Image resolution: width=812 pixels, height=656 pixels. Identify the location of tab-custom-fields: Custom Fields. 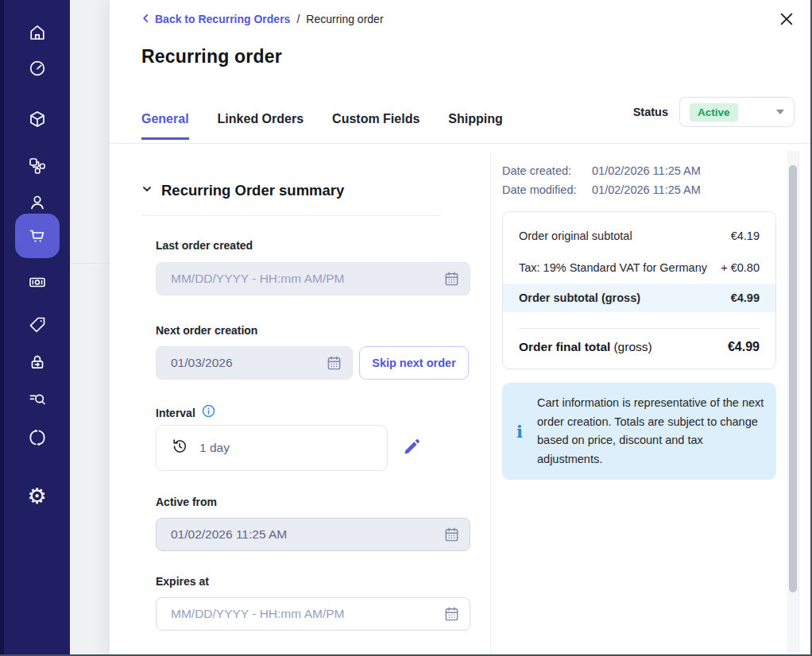
(376, 125).